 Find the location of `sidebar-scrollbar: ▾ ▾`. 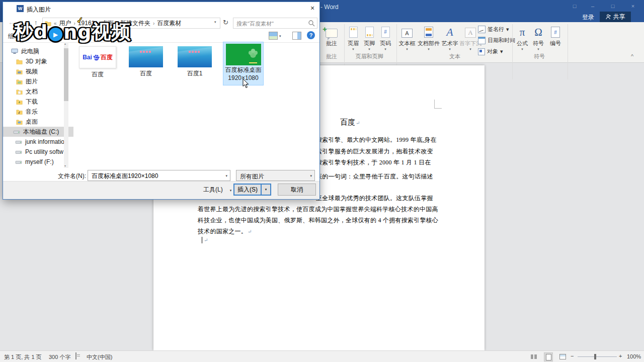

sidebar-scrollbar: ▾ ▾ is located at coordinates (66, 105).